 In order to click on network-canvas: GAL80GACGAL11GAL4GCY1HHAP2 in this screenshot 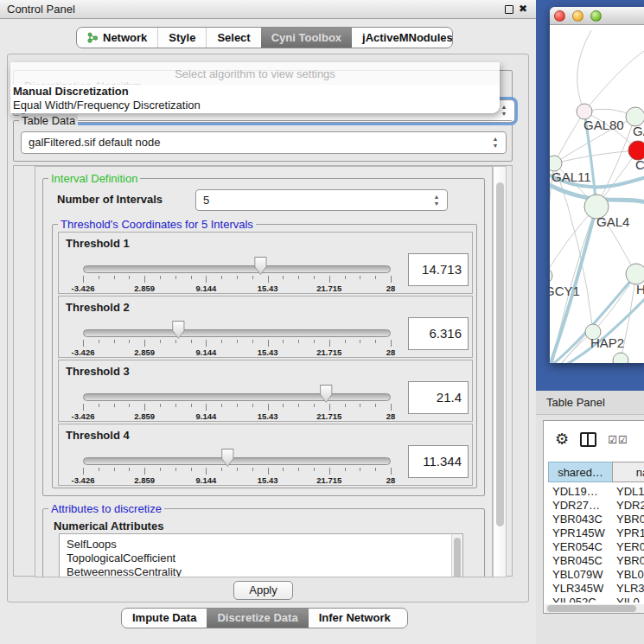, I will do `click(596, 194)`.